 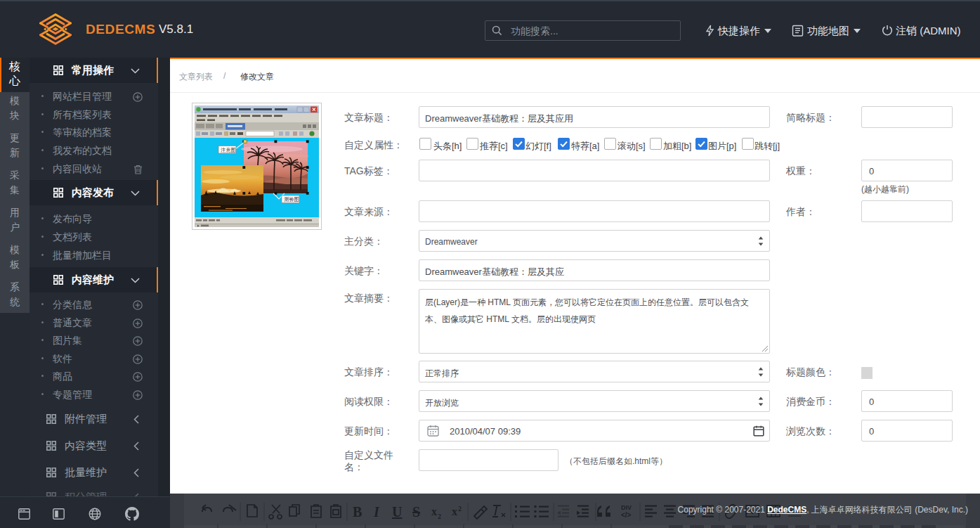 I want to click on svg-text: 注意图, so click(x=228, y=150).